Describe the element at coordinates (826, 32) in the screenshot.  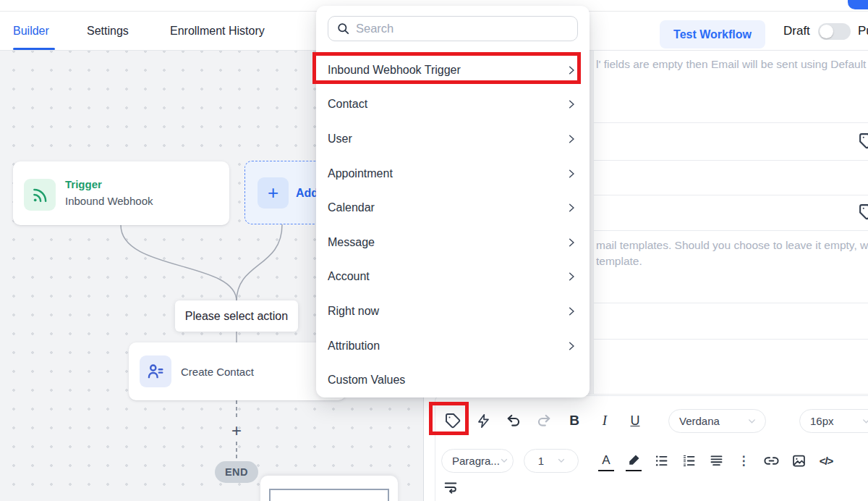
I see `toggle-knob` at that location.